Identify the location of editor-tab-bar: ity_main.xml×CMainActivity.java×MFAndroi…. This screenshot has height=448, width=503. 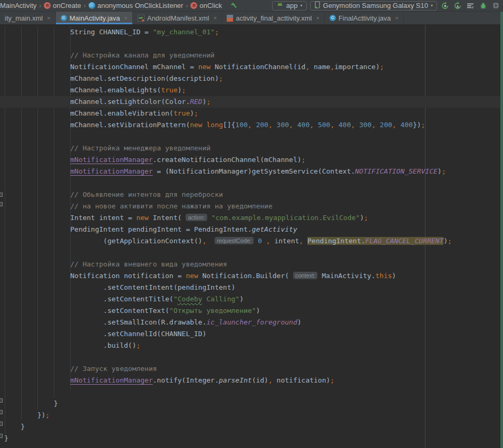
(252, 18).